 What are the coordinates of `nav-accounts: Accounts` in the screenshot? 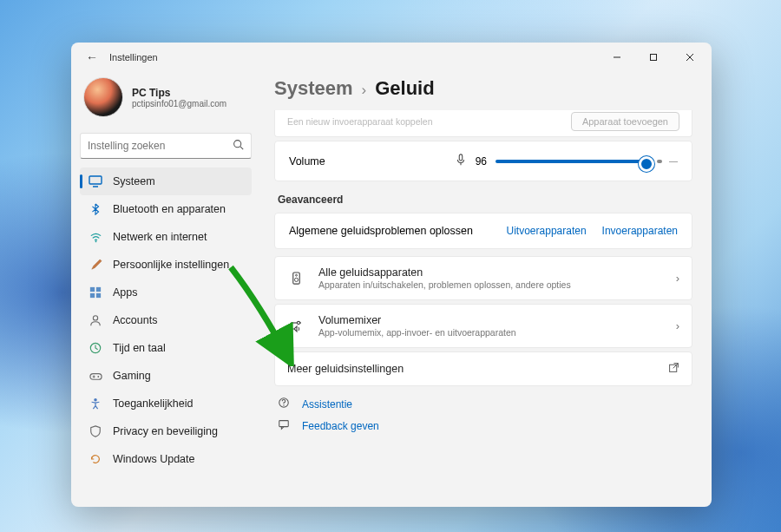 It's located at (166, 320).